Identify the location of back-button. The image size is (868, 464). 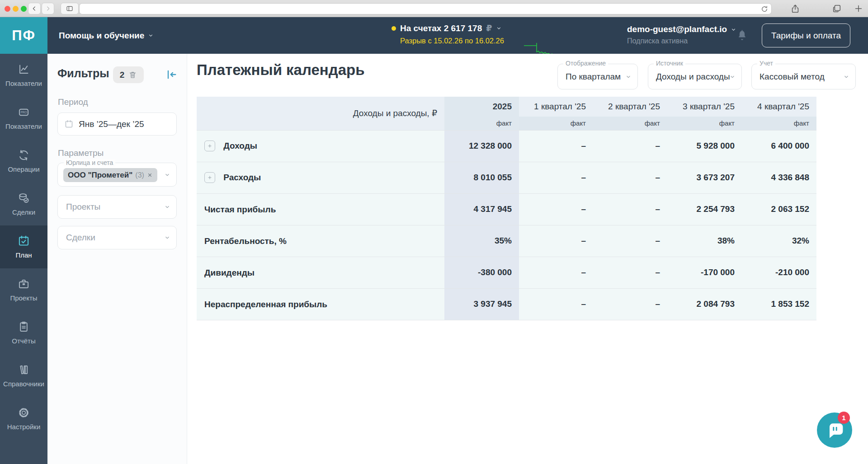
(34, 9).